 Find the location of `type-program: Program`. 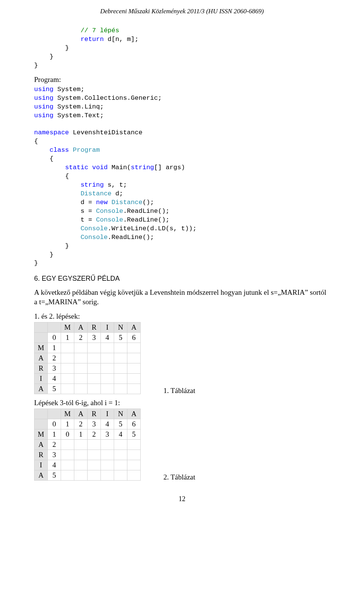

type-program: Program is located at coordinates (86, 150).